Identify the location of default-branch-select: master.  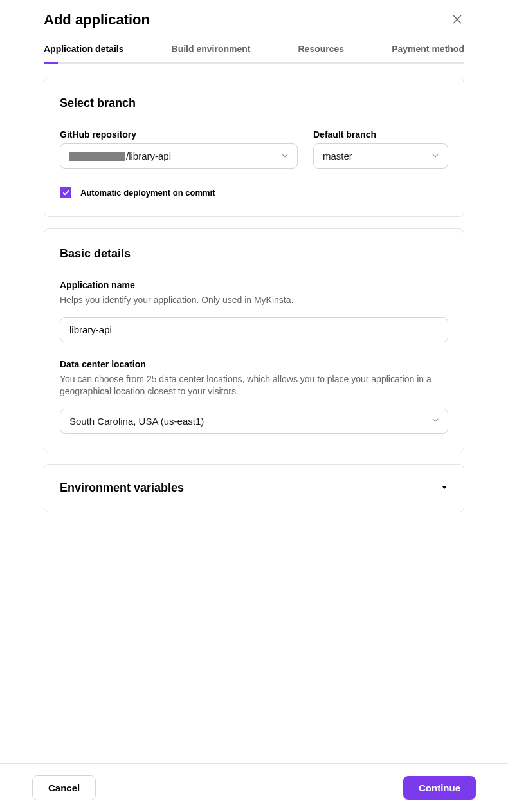
(381, 156).